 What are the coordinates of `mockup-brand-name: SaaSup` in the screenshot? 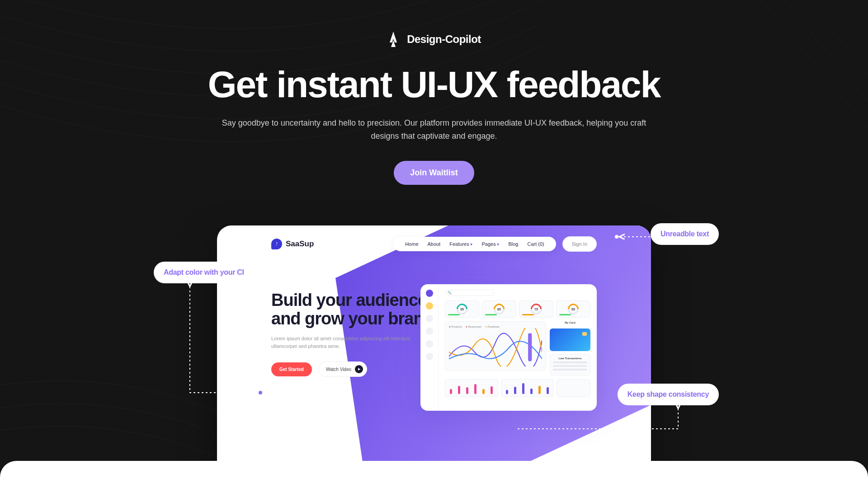 It's located at (300, 244).